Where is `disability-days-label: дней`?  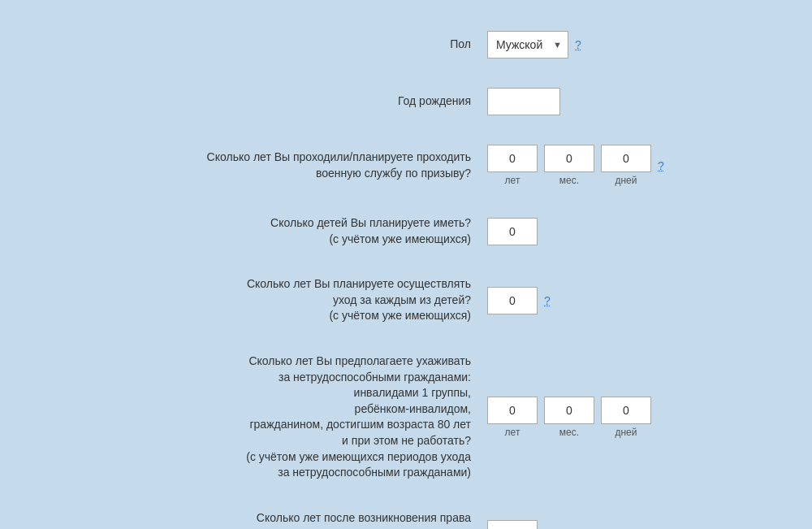
disability-days-label: дней is located at coordinates (625, 432).